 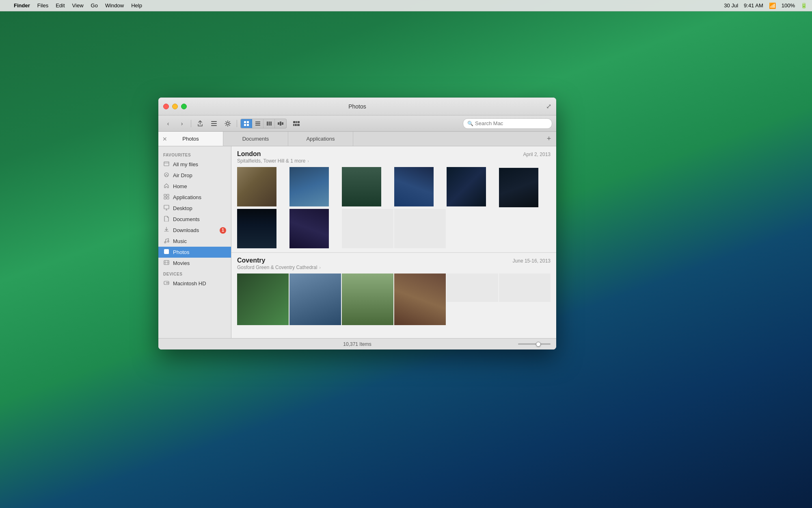 What do you see at coordinates (195, 230) in the screenshot?
I see `sidebar-item-downloads: Downloads 1` at bounding box center [195, 230].